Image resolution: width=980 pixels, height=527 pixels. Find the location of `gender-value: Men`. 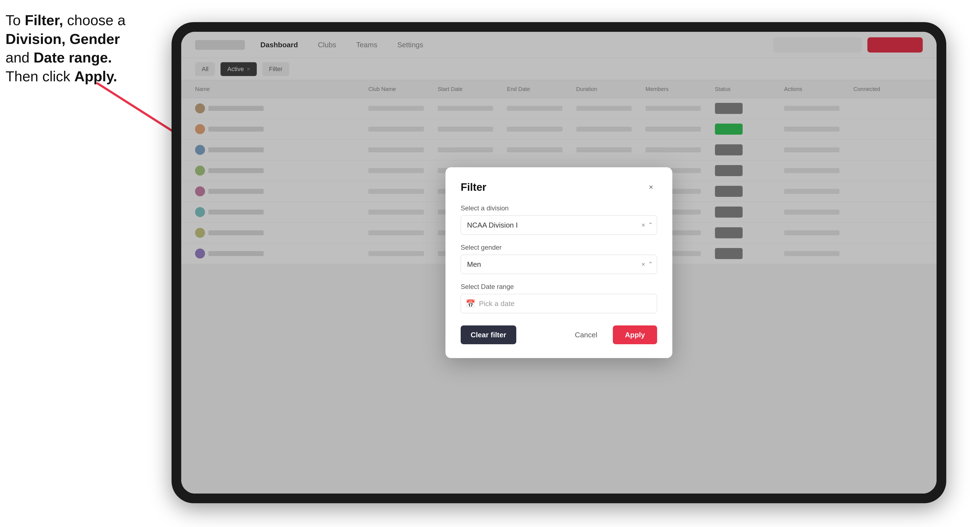

gender-value: Men is located at coordinates (474, 265).